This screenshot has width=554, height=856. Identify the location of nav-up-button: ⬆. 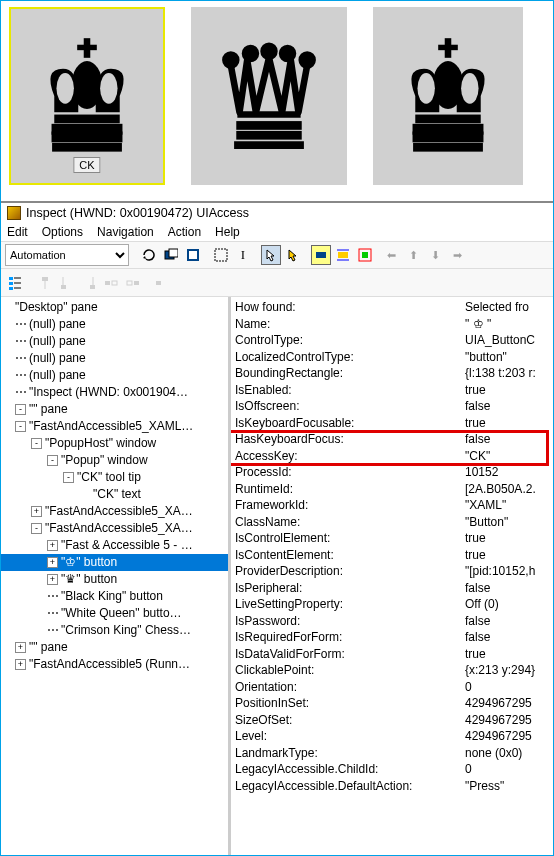
(413, 255).